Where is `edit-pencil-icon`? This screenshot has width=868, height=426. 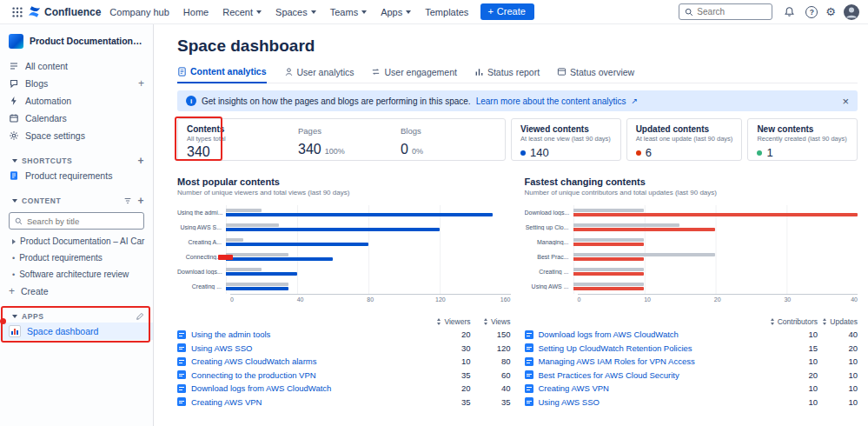
edit-pencil-icon is located at coordinates (140, 316).